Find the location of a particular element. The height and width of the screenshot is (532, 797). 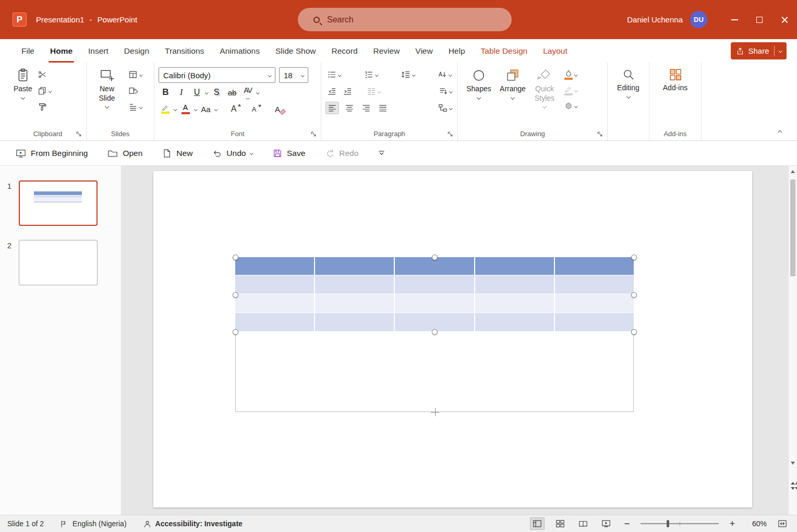

reading-view-button is located at coordinates (583, 524).